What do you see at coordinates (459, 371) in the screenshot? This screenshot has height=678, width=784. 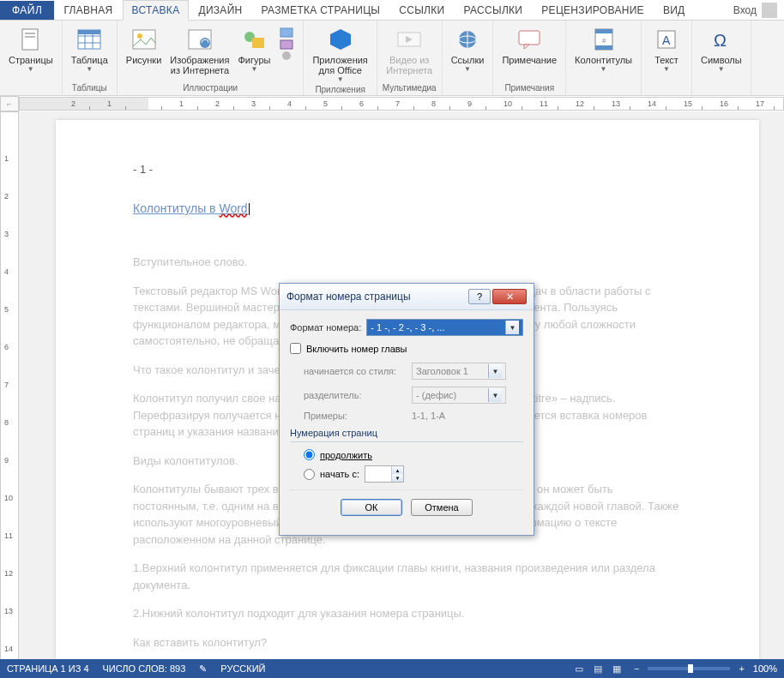 I see `style-combo: Заголовок 1 ▼` at bounding box center [459, 371].